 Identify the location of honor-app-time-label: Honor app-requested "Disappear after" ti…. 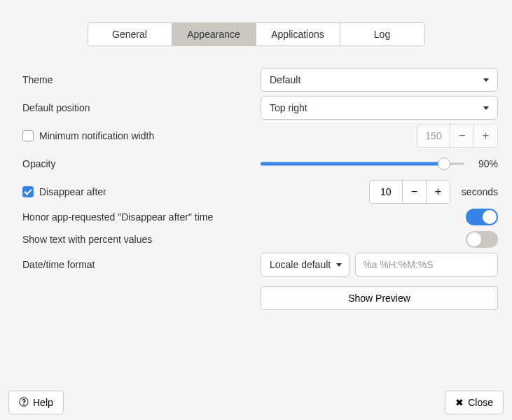
(244, 217).